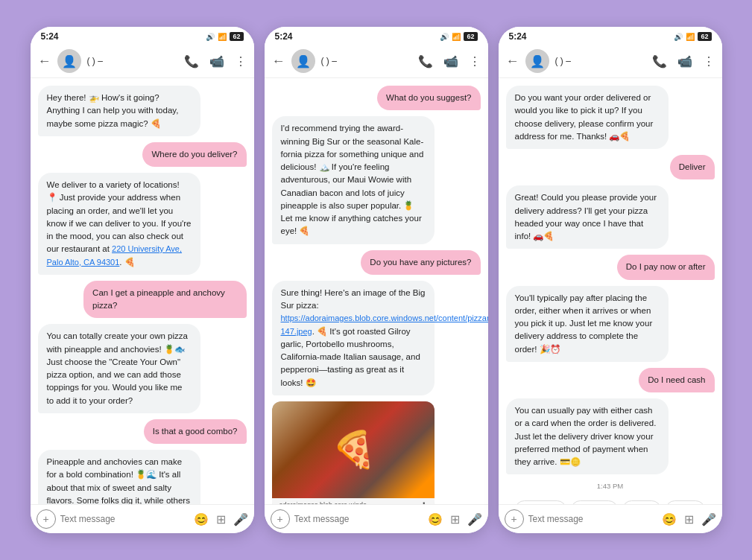 The image size is (752, 560). Describe the element at coordinates (513, 61) in the screenshot. I see `back-icon-3: ←` at that location.